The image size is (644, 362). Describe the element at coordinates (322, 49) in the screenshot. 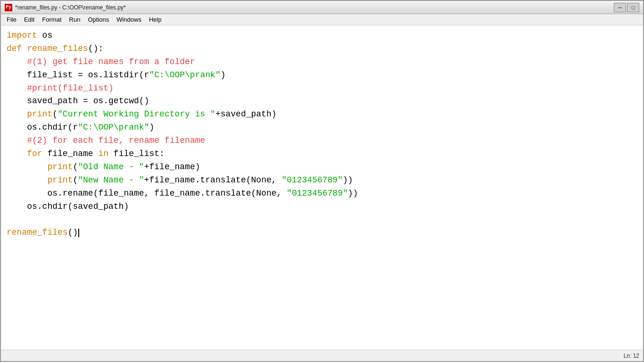

I see `code-line-2: def rename_files():` at that location.